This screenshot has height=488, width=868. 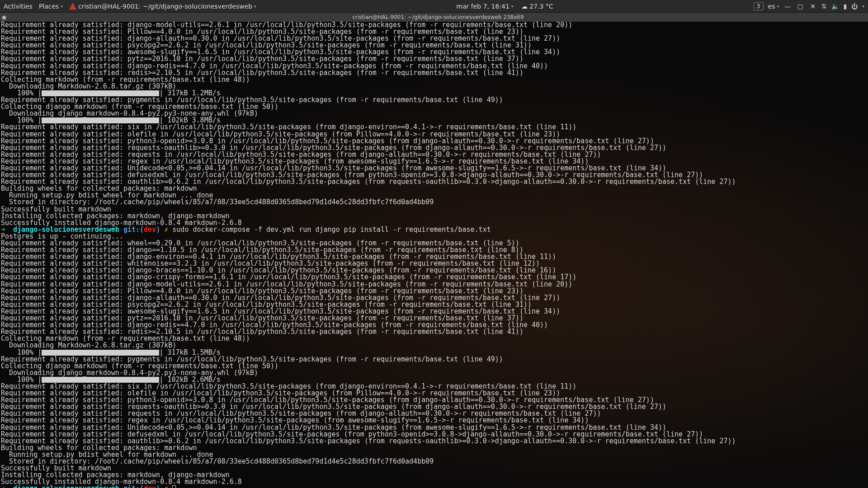 What do you see at coordinates (485, 6) in the screenshot?
I see `clock: mar feb 7, 16:41▾` at bounding box center [485, 6].